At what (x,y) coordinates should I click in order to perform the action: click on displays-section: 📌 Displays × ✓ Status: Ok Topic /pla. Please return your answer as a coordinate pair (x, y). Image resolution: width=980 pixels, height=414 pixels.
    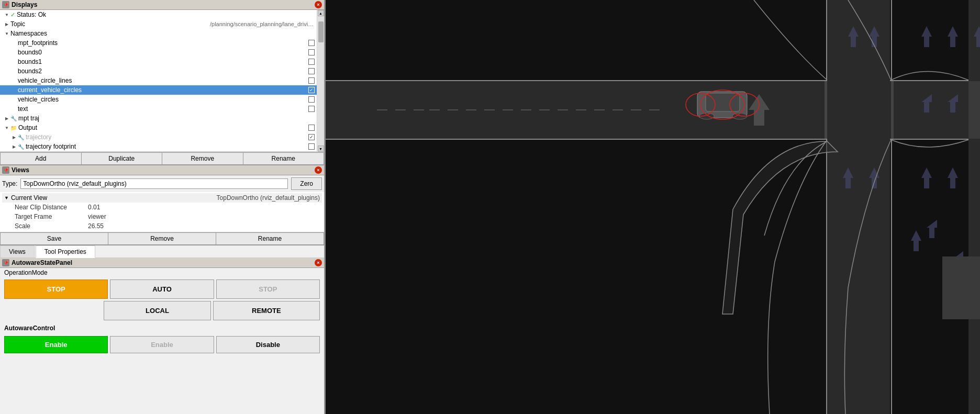
    Looking at the image, I should click on (162, 83).